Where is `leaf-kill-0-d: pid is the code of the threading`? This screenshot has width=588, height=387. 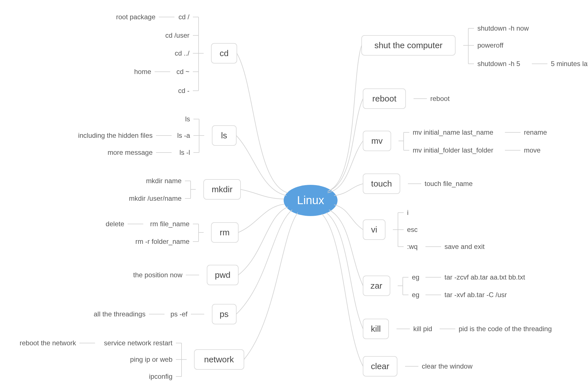
leaf-kill-0-d: pid is the code of the threading is located at coordinates (505, 329).